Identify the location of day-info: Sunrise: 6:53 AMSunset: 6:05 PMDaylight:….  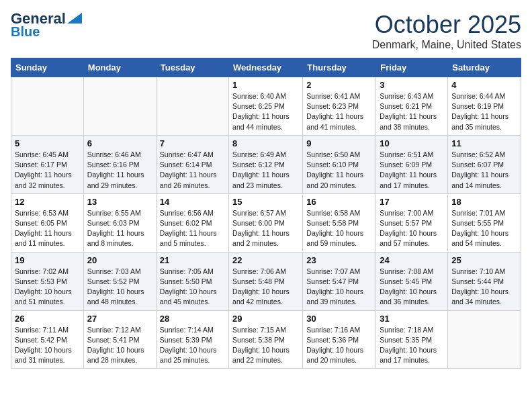
(47, 228).